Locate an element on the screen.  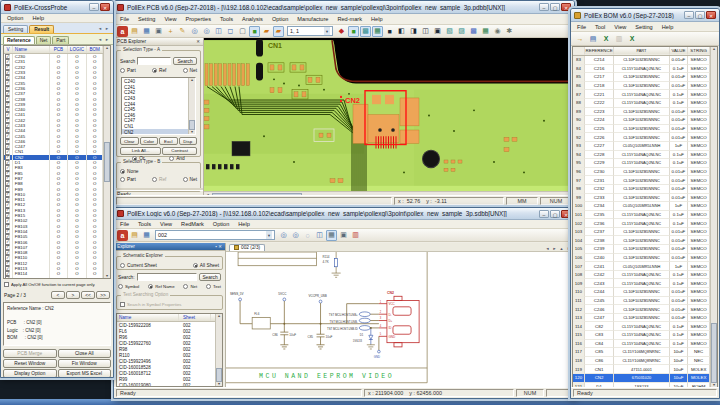
row-checkbox: ✓ is located at coordinates (8, 277).